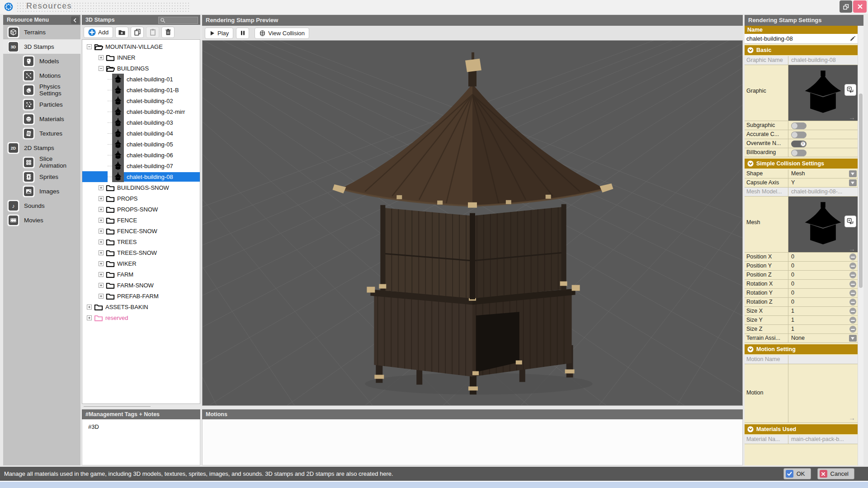 The image size is (868, 488). Describe the element at coordinates (282, 33) in the screenshot. I see `view-collision-button: View Collision` at that location.